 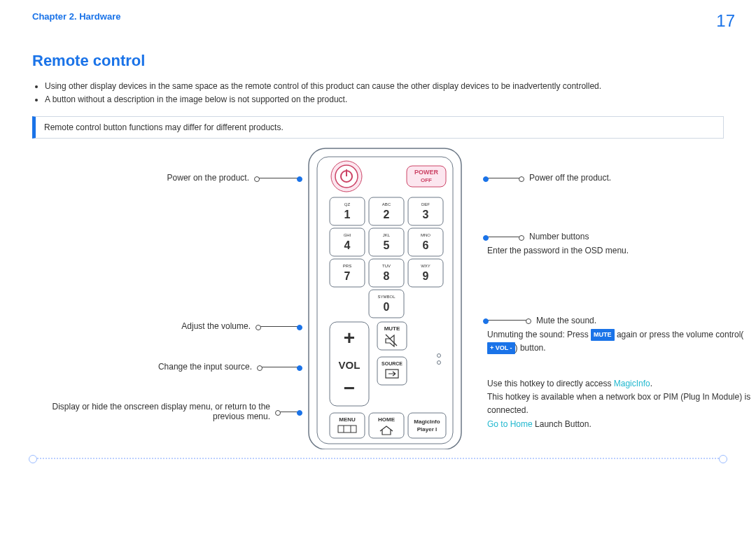 I want to click on svg-text: SOURCE, so click(x=392, y=364).